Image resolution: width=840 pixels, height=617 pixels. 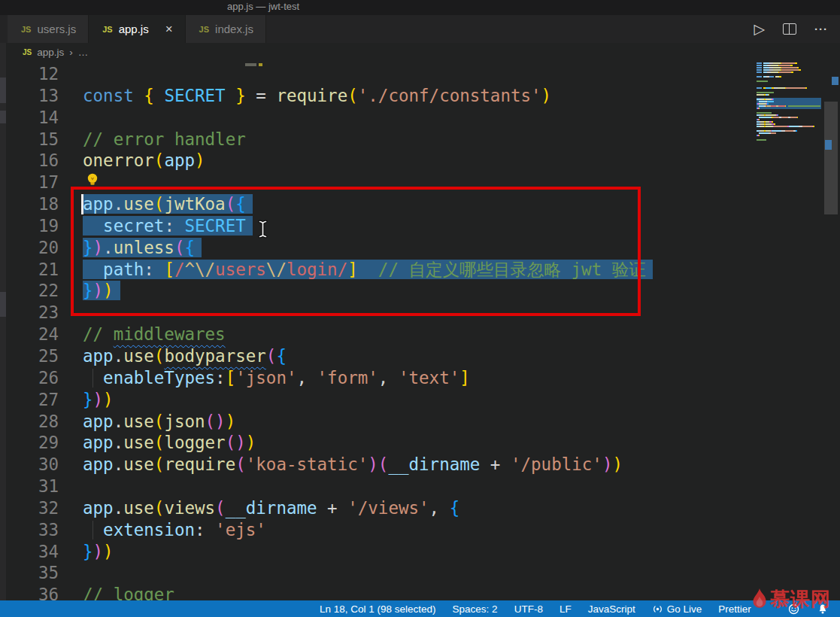 What do you see at coordinates (566, 609) in the screenshot?
I see `status-label: LF` at bounding box center [566, 609].